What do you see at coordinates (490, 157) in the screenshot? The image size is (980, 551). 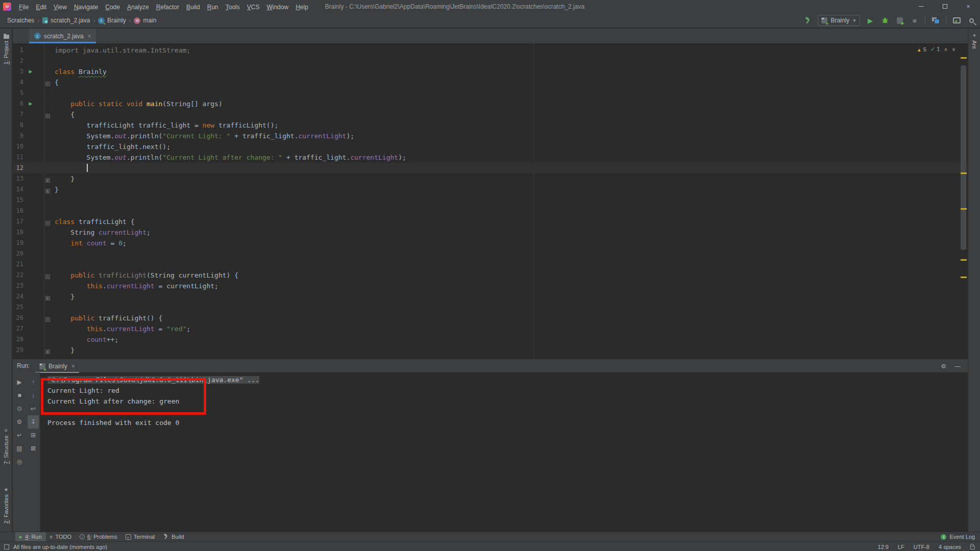 I see `code-line-11: 11 System.out.println("Current Light aft…` at bounding box center [490, 157].